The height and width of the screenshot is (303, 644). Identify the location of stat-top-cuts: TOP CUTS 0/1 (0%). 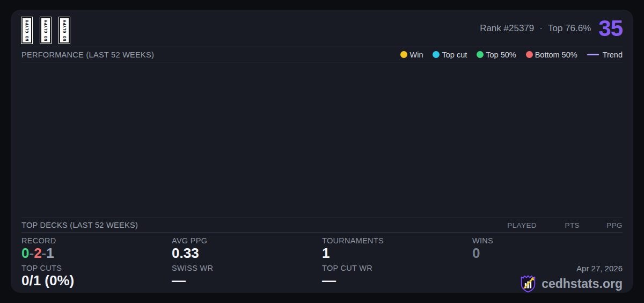
(97, 278).